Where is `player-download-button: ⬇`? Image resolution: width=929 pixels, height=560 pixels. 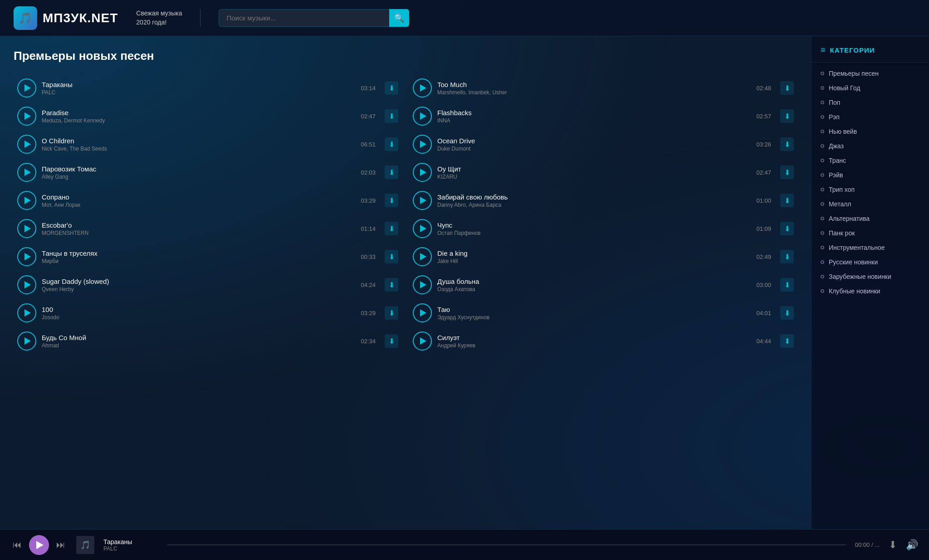
player-download-button: ⬇ is located at coordinates (893, 545).